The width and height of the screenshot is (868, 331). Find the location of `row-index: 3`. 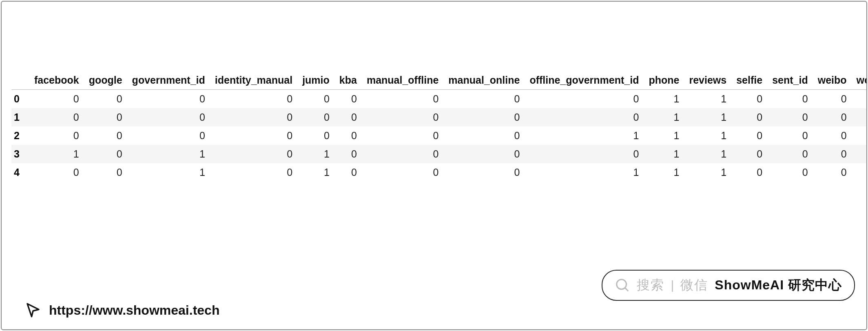

row-index: 3 is located at coordinates (20, 154).